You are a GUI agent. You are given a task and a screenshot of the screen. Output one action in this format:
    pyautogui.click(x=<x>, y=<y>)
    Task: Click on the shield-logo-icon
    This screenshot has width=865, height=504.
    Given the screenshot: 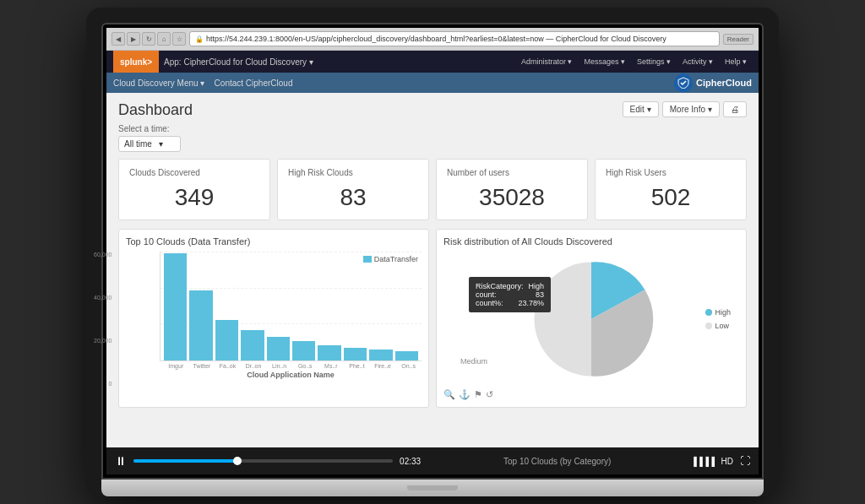 What is the action you would take?
    pyautogui.click(x=683, y=83)
    